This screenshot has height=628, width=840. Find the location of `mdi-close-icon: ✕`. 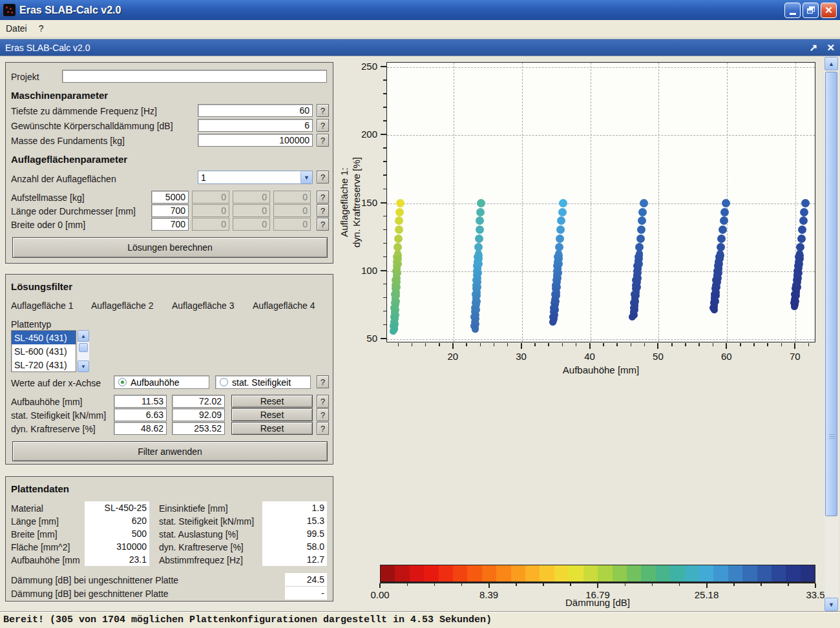

mdi-close-icon: ✕ is located at coordinates (831, 48).